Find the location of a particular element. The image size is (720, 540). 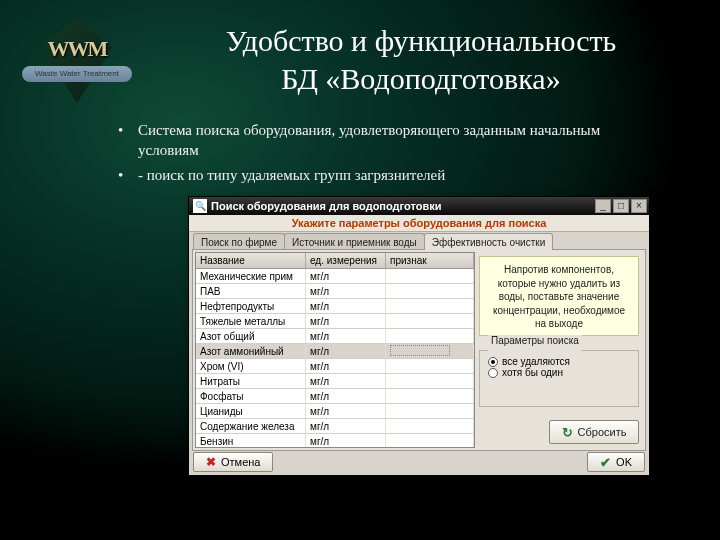

minimize-button: _ is located at coordinates (603, 206).